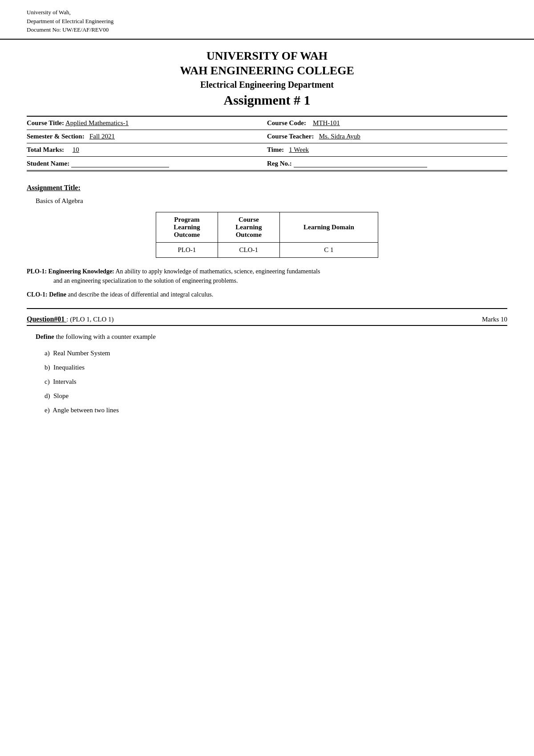 This screenshot has width=534, height=756. I want to click on course-title-row: Course Title: Applied Mathematics-1 Cour…, so click(267, 123).